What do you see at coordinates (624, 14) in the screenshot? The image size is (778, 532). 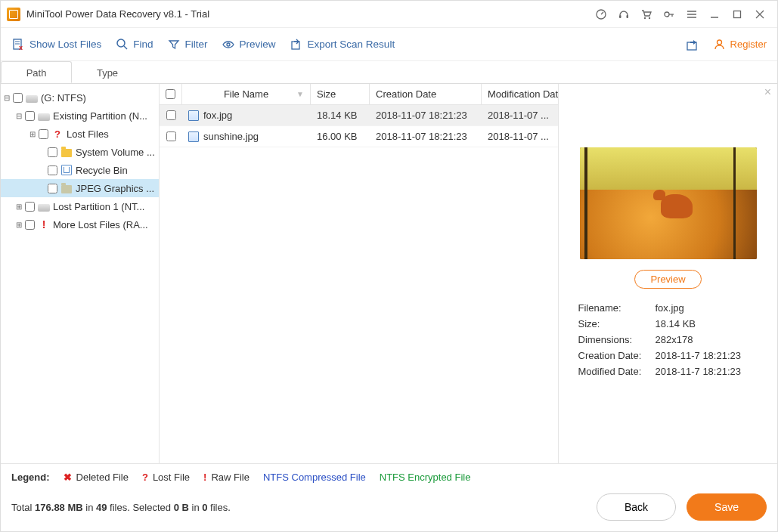 I see `headset-icon` at bounding box center [624, 14].